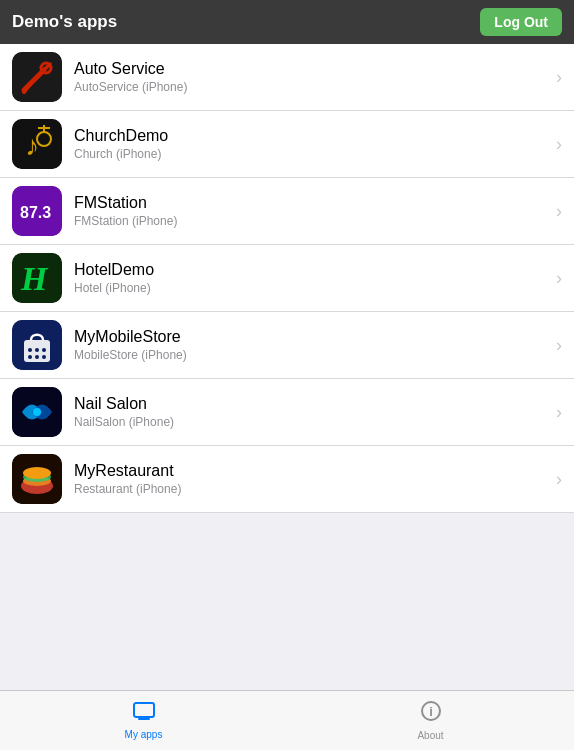  I want to click on logout-button: Log Out, so click(521, 22).